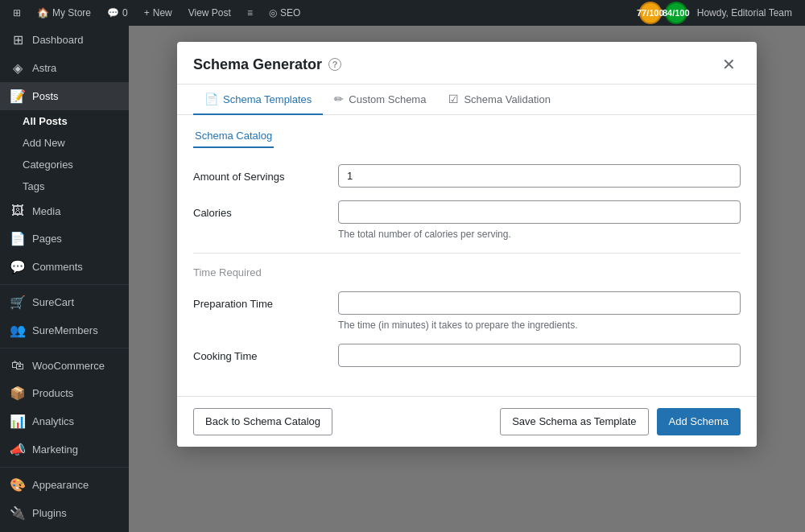 Image resolution: width=805 pixels, height=532 pixels. I want to click on modal-tabs: 📄 Schema Templates ✏ Custom Schema ☑ Sch…, so click(467, 100).